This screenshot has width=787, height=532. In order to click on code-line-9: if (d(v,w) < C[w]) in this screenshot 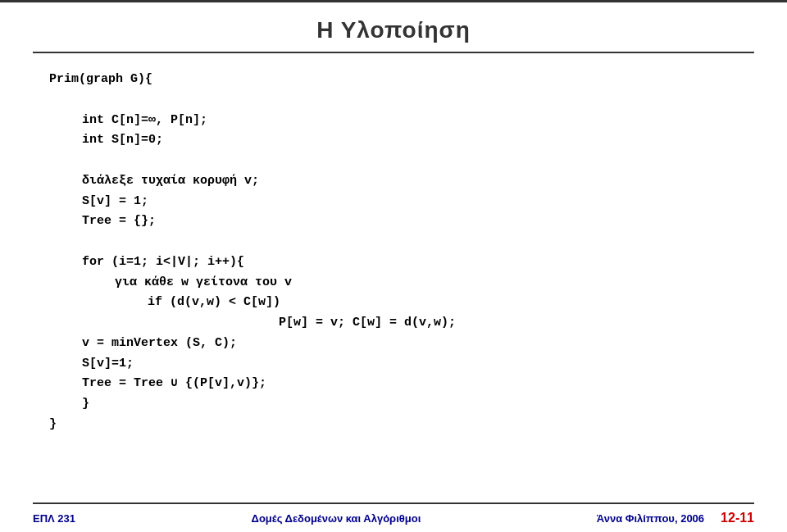, I will do `click(394, 303)`.